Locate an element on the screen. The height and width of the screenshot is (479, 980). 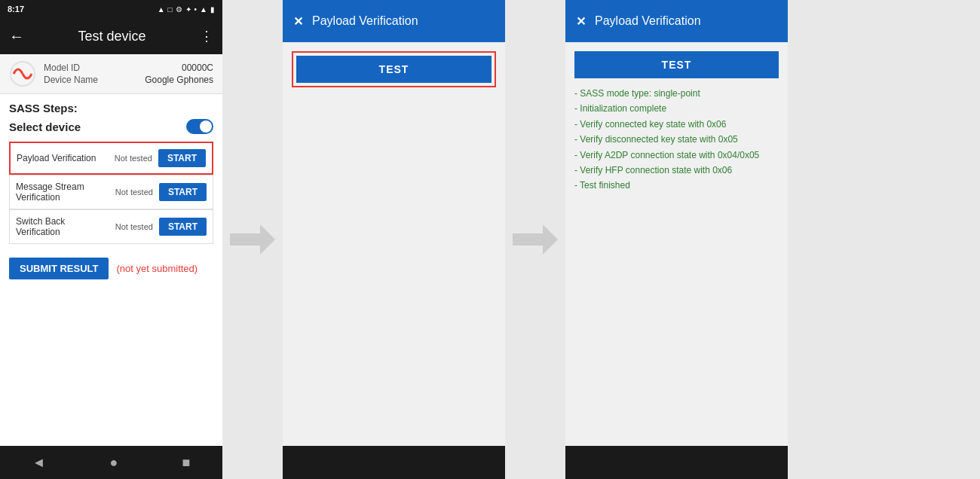
step-row-message: Message Stream Verification Not tested S… is located at coordinates (112, 192).